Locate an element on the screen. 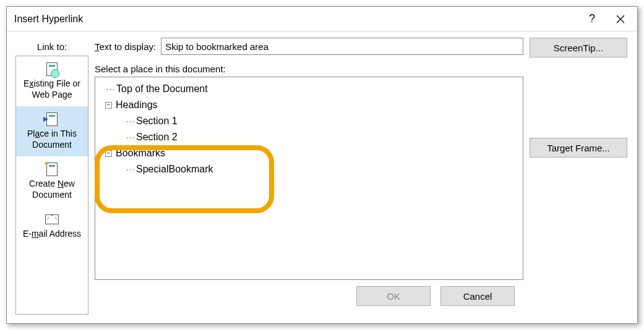 The width and height of the screenshot is (644, 330). link-to-place-in-document: Place in This Document is located at coordinates (52, 131).